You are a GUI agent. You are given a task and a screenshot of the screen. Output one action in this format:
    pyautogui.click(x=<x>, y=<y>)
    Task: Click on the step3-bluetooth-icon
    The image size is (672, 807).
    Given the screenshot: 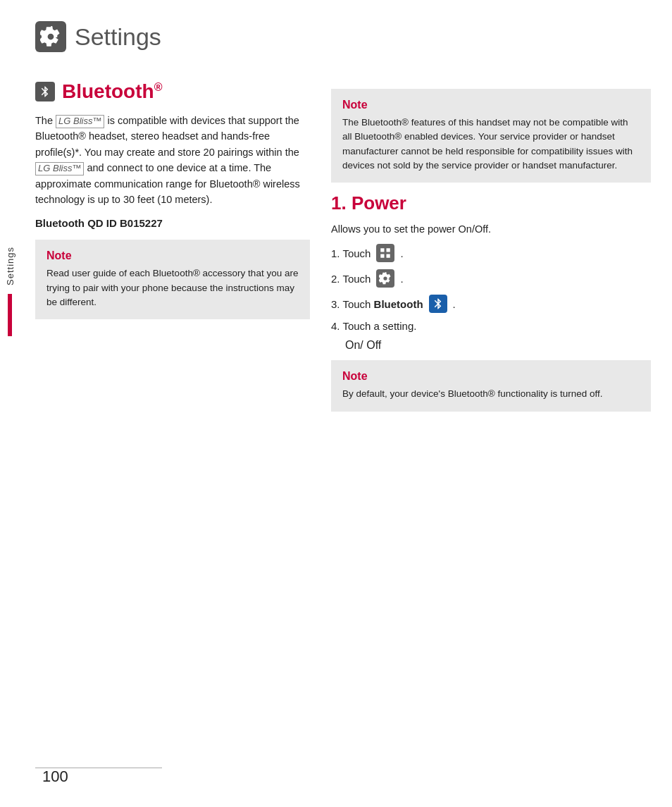 What is the action you would take?
    pyautogui.click(x=438, y=304)
    